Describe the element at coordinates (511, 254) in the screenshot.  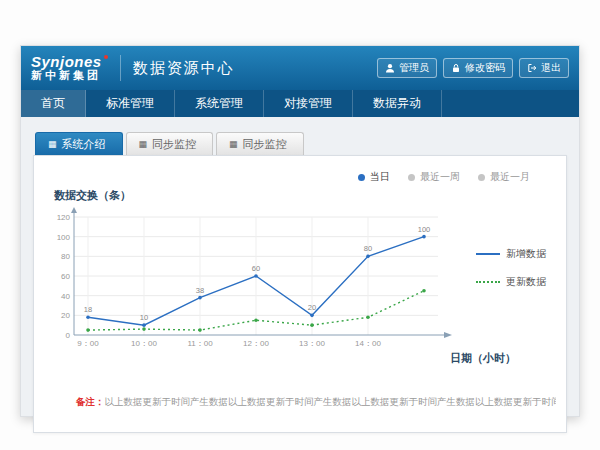
I see `legend-new-data: 新增数据` at that location.